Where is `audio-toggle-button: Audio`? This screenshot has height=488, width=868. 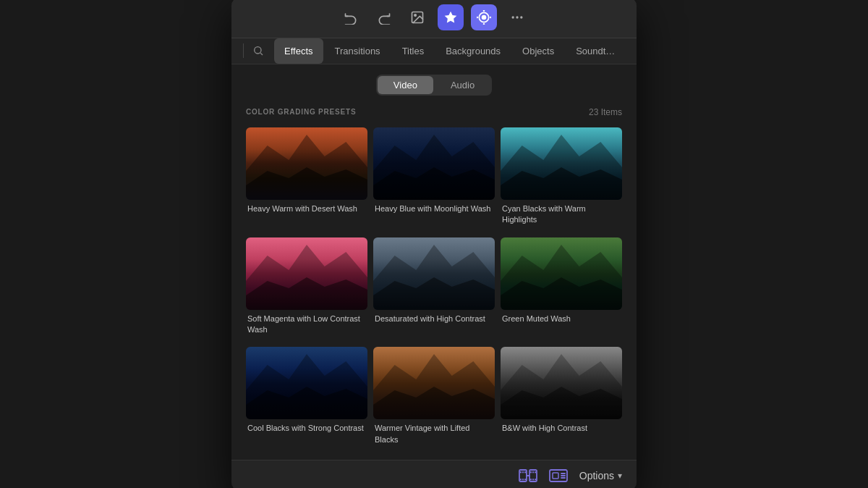 audio-toggle-button: Audio is located at coordinates (463, 85).